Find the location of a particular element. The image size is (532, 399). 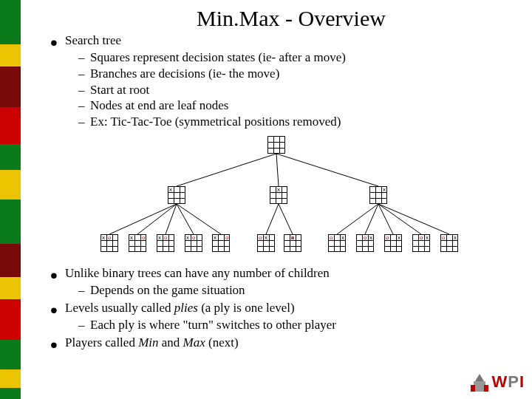

list-item: Unlike binary trees can have any number … is located at coordinates (279, 282).